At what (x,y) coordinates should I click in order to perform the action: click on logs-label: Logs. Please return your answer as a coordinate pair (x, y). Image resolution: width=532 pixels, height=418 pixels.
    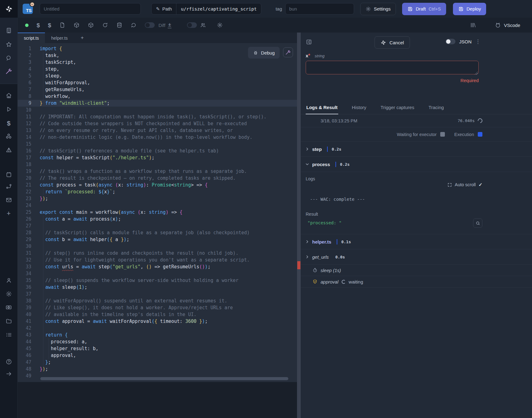
    Looking at the image, I should click on (394, 179).